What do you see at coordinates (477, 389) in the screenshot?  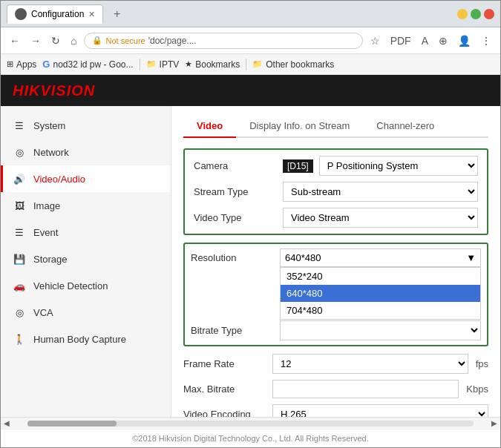 I see `kbps-unit-label: Kbps` at bounding box center [477, 389].